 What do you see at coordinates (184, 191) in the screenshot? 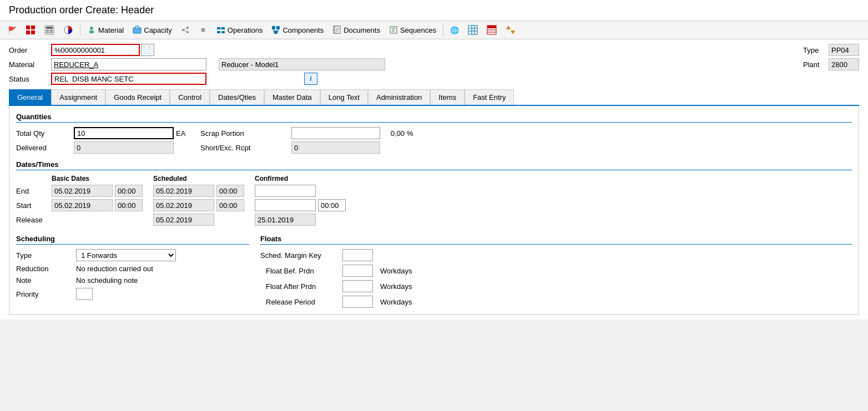
I see `end-sched-date` at bounding box center [184, 191].